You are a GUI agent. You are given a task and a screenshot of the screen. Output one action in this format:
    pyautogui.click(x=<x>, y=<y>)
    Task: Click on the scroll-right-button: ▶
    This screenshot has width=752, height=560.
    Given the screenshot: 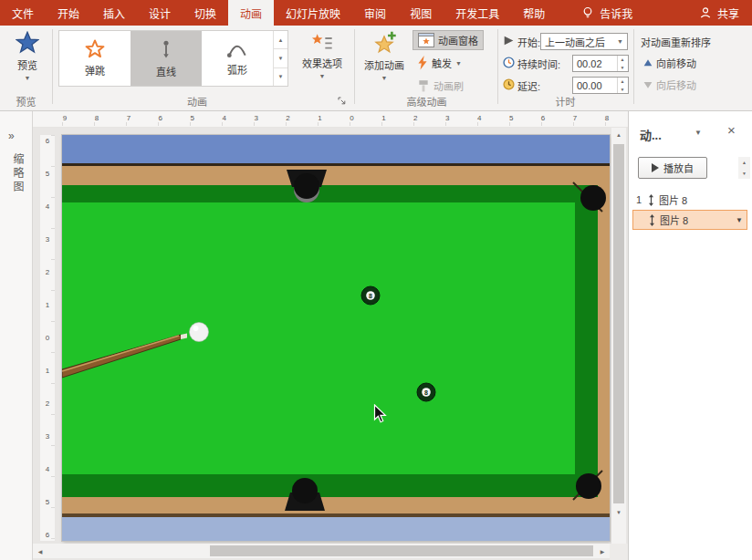 What is the action you would take?
    pyautogui.click(x=602, y=551)
    